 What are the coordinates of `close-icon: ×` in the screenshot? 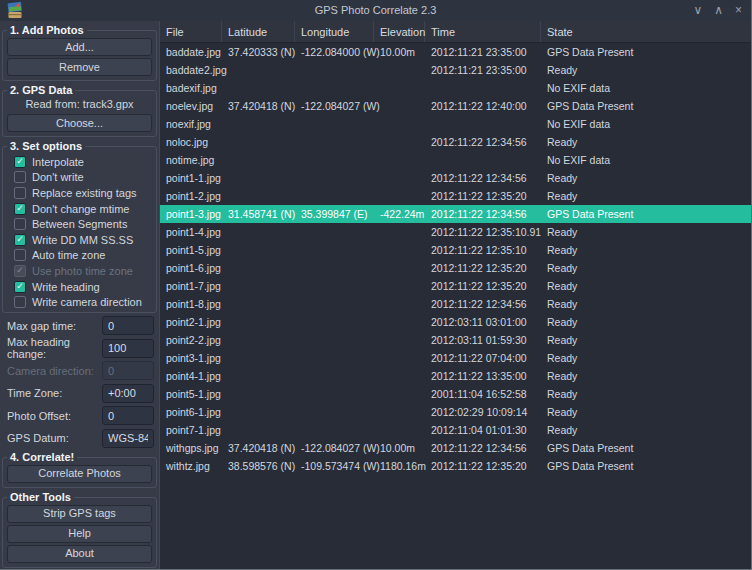 It's located at (738, 10).